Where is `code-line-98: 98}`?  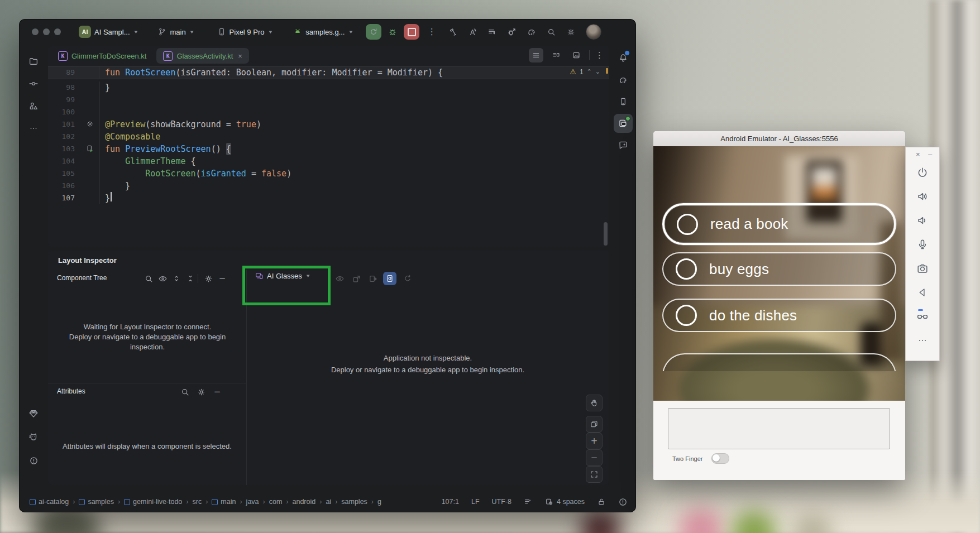
code-line-98: 98} is located at coordinates (328, 88).